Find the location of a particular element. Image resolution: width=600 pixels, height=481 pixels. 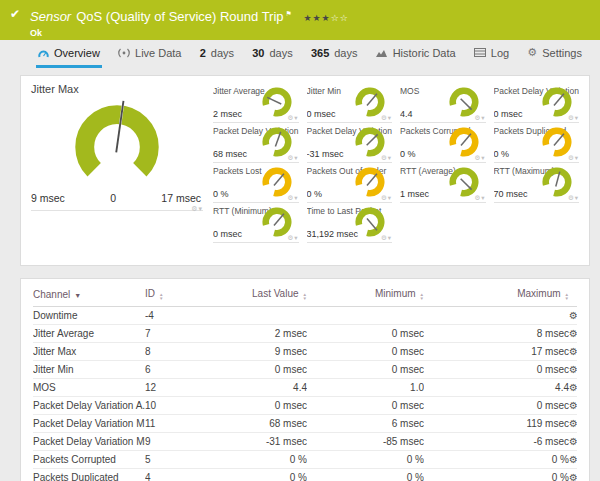

maximum-cell: 0 % is located at coordinates (496, 475).